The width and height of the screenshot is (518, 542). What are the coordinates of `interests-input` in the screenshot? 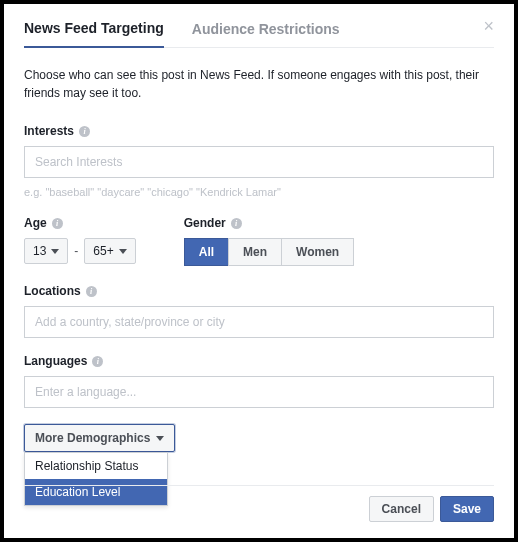 It's located at (259, 162).